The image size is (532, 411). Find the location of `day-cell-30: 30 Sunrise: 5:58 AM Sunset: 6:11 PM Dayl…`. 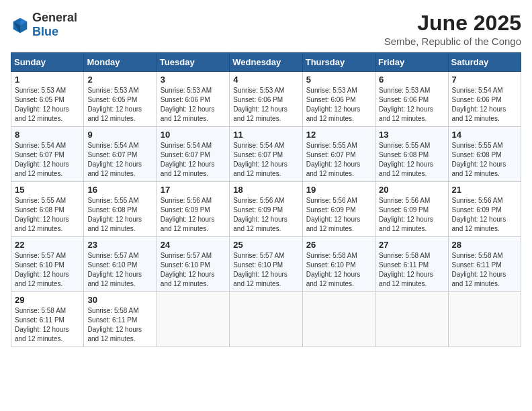

day-cell-30: 30 Sunrise: 5:58 AM Sunset: 6:11 PM Dayl… is located at coordinates (120, 320).